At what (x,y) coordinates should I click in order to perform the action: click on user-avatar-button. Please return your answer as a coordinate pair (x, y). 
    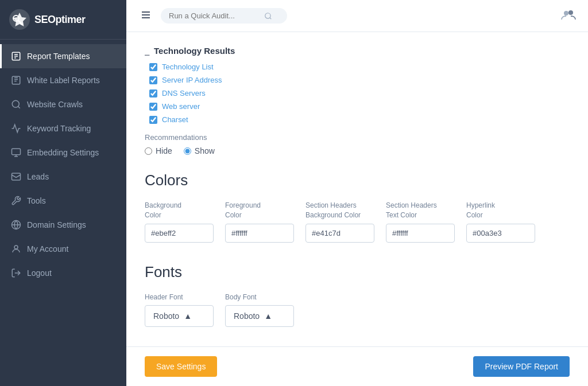
    Looking at the image, I should click on (568, 16).